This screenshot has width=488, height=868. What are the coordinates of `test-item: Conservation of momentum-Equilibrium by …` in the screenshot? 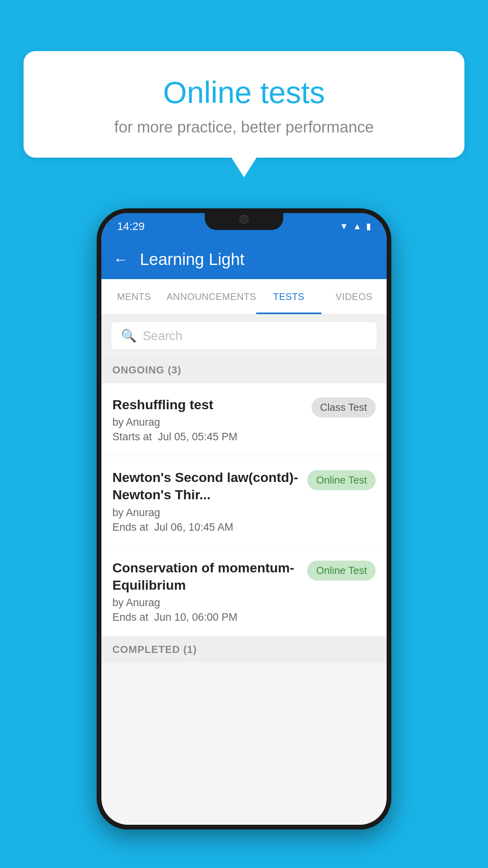 It's located at (244, 591).